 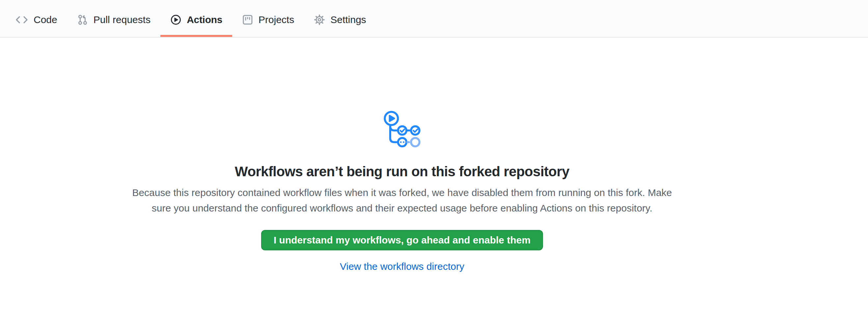 I want to click on tab-settings: Settings, so click(x=340, y=19).